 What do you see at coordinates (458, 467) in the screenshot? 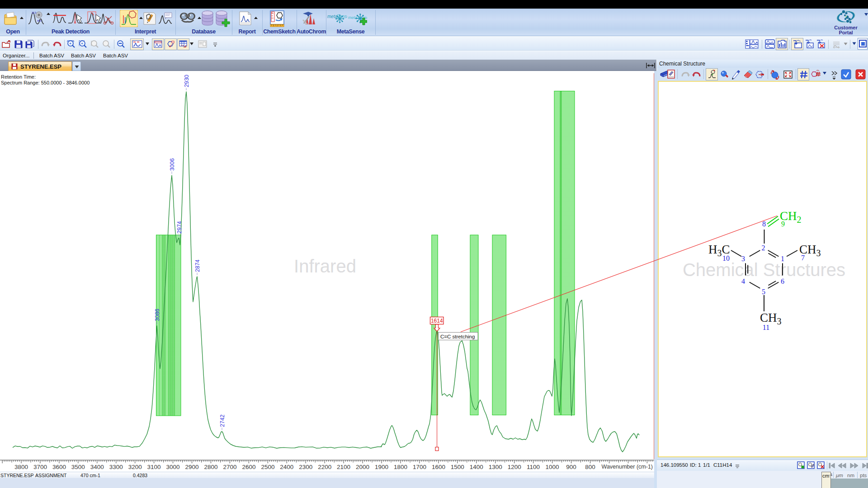
I see `svg-text: 1500` at bounding box center [458, 467].